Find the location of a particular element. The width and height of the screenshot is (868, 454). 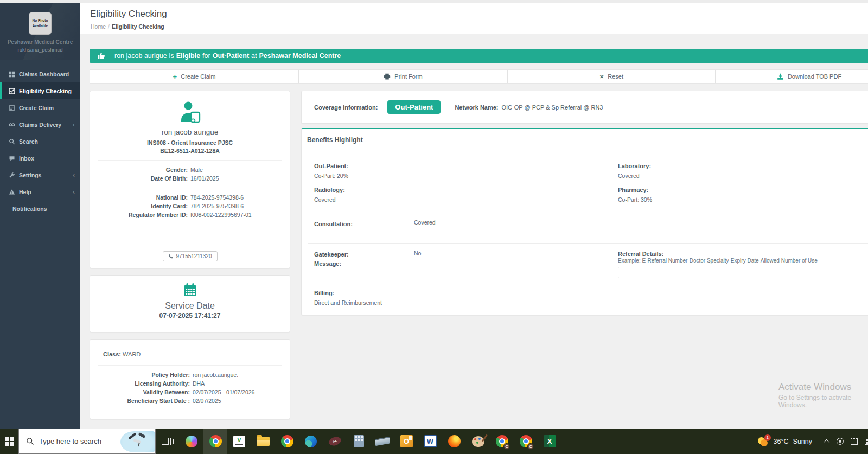

avatar-placeholder: No Photo Available is located at coordinates (40, 23).